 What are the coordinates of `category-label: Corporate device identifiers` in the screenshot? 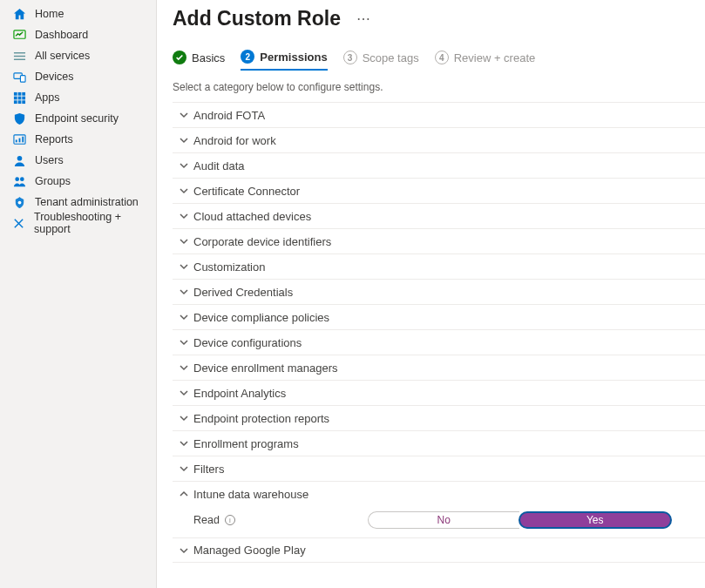 It's located at (262, 242).